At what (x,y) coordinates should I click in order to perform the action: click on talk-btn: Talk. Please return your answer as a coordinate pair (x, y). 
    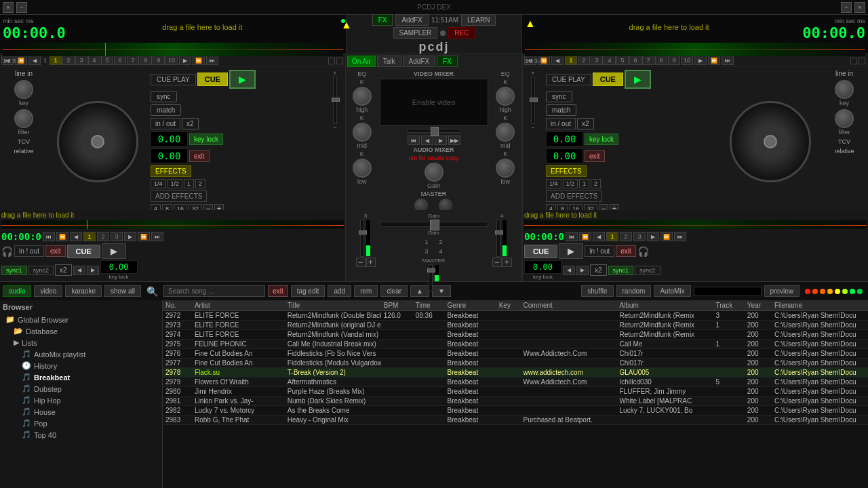
    Looking at the image, I should click on (389, 61).